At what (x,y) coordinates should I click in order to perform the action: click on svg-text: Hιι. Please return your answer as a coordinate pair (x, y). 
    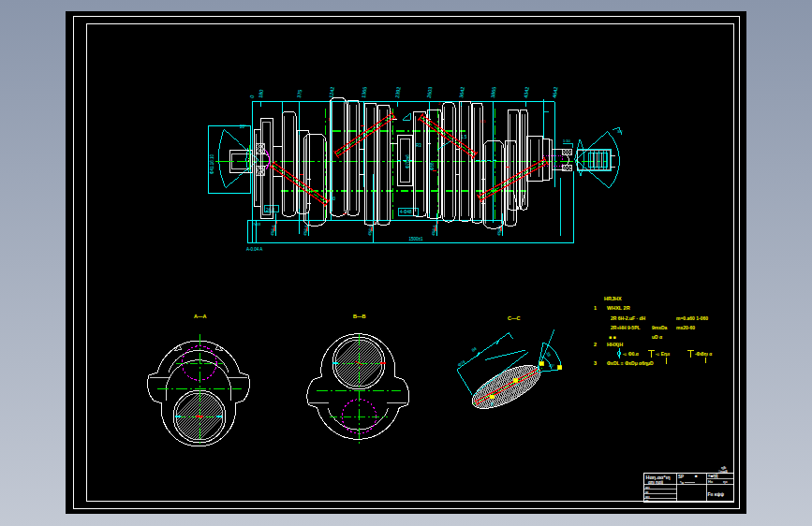
    Looking at the image, I should click on (710, 481).